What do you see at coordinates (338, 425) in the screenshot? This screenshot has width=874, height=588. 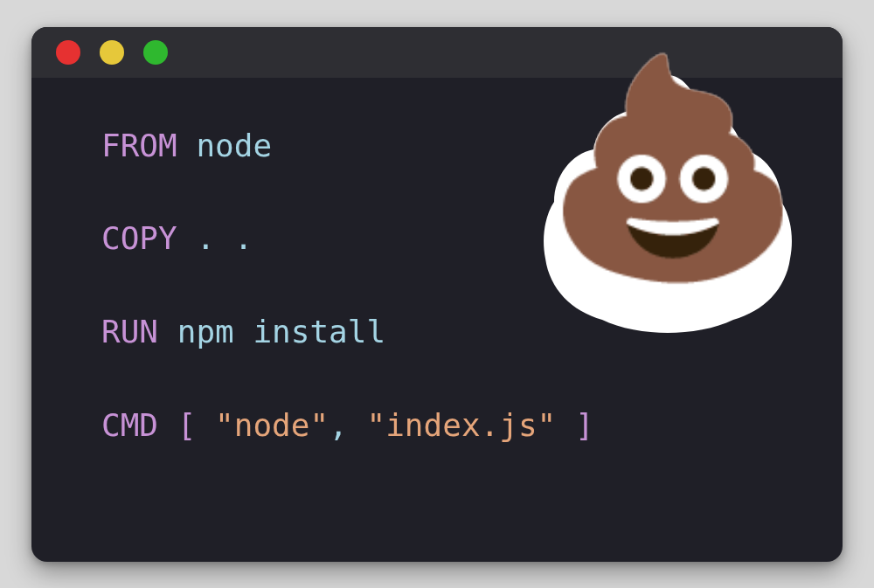 I see `comma: ,` at bounding box center [338, 425].